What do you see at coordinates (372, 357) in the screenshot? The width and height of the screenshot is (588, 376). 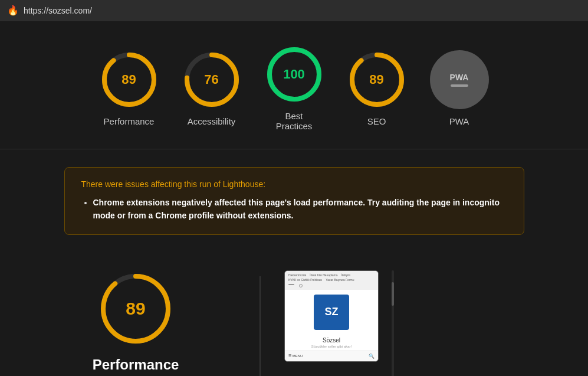 I see `preview-search-icon: 🔍` at bounding box center [372, 357].